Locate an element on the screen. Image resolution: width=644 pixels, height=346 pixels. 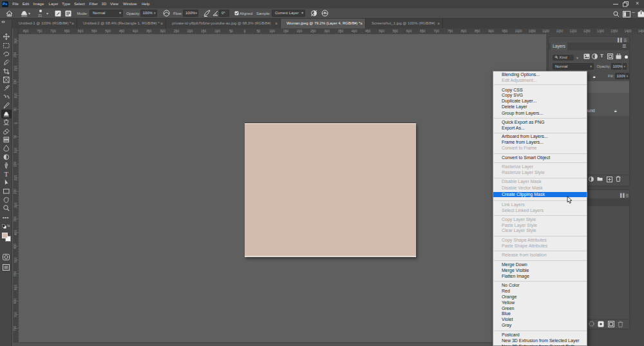
svg-text: 1350 is located at coordinates (614, 31).